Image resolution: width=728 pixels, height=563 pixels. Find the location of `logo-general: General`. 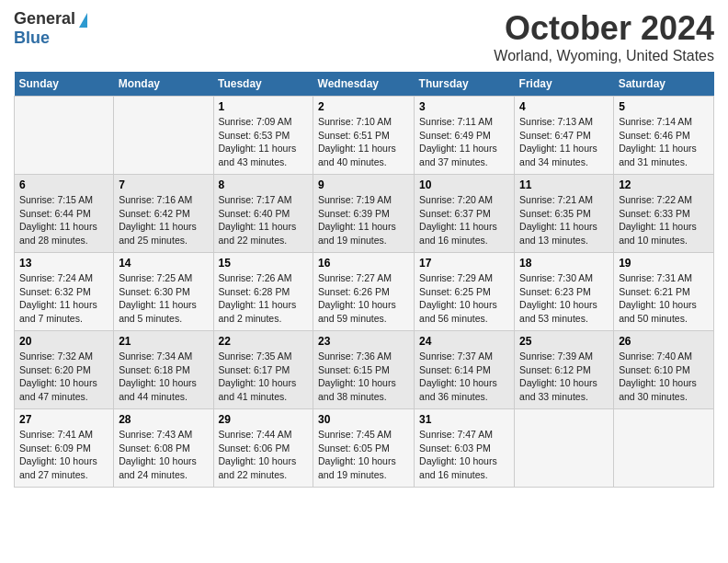

logo-general: General is located at coordinates (44, 18).